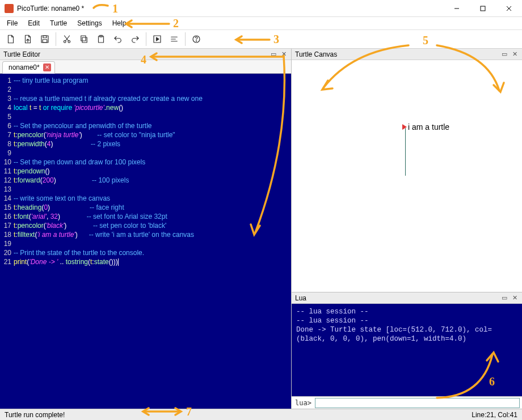 The width and height of the screenshot is (522, 420). What do you see at coordinates (146, 144) in the screenshot?
I see `code-line: 8t:penwidth(4) -- 2 pixels` at bounding box center [146, 144].